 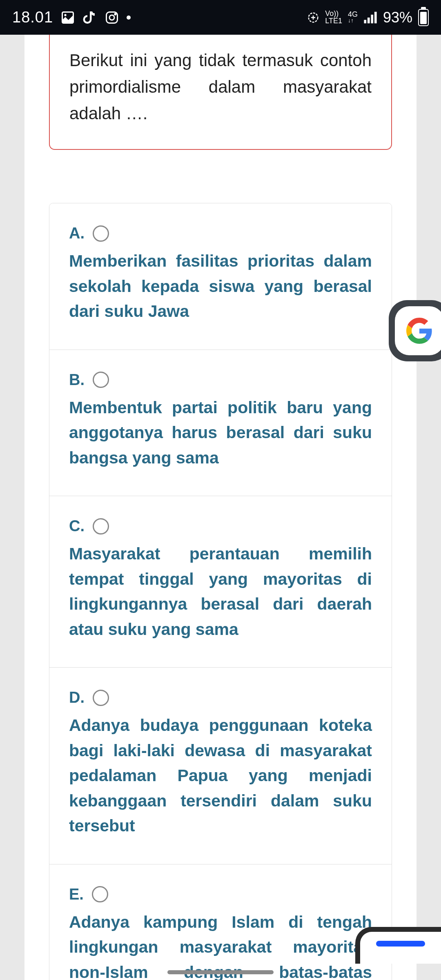 I want to click on floating-window-bar, so click(x=401, y=944).